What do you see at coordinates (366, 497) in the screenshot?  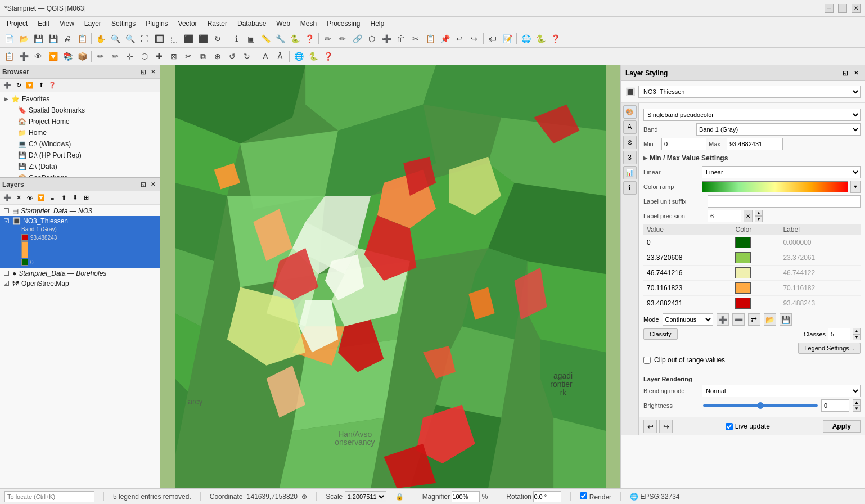 I see `scale-select: 1:2007511` at bounding box center [366, 497].